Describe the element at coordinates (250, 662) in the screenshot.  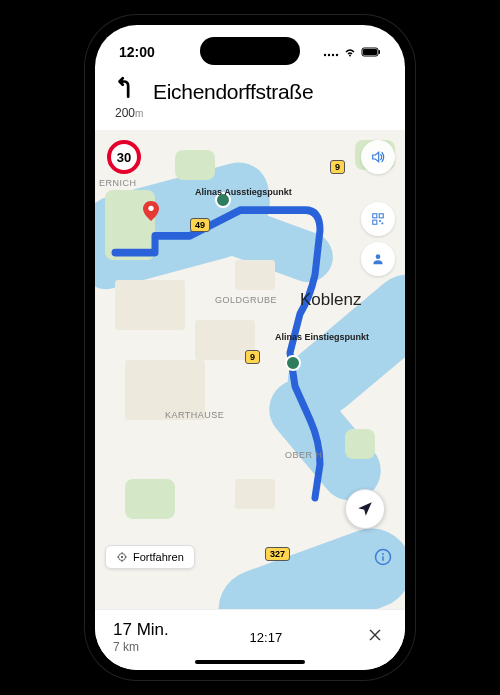
I see `home-indicator` at that location.